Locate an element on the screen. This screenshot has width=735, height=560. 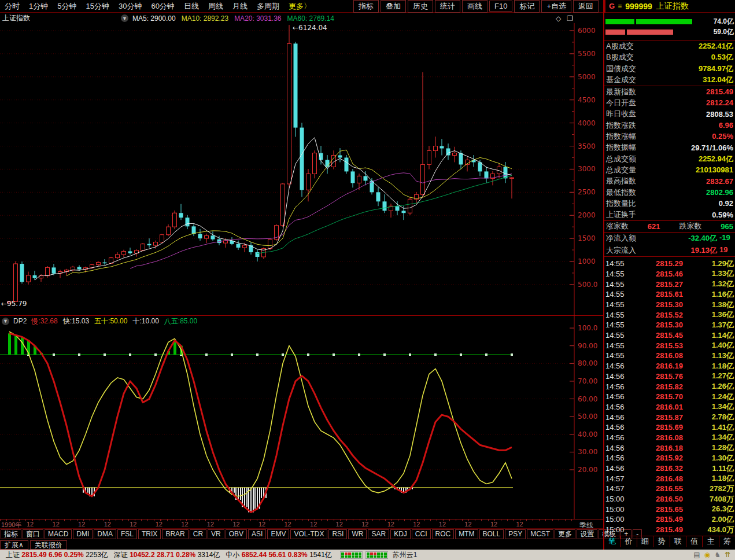
quote-tab-联: 联 is located at coordinates (678, 541).